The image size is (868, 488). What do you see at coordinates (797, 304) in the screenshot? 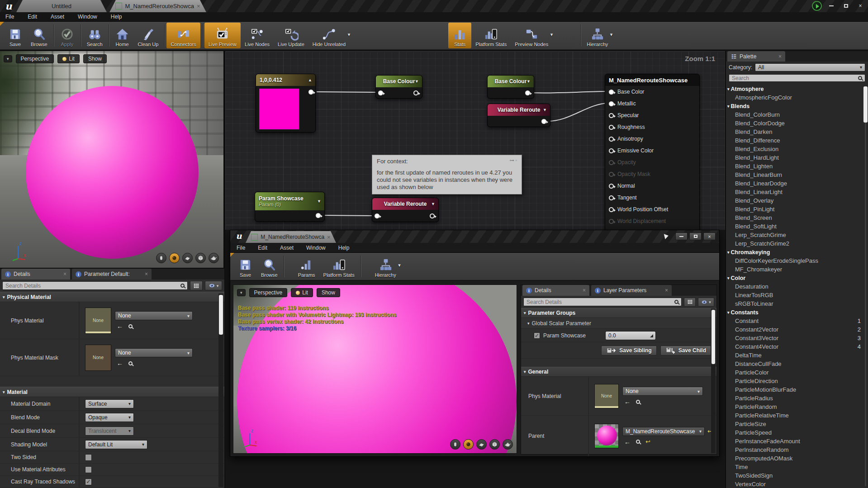
I see `palette-item: sRGBToLinear` at bounding box center [797, 304].